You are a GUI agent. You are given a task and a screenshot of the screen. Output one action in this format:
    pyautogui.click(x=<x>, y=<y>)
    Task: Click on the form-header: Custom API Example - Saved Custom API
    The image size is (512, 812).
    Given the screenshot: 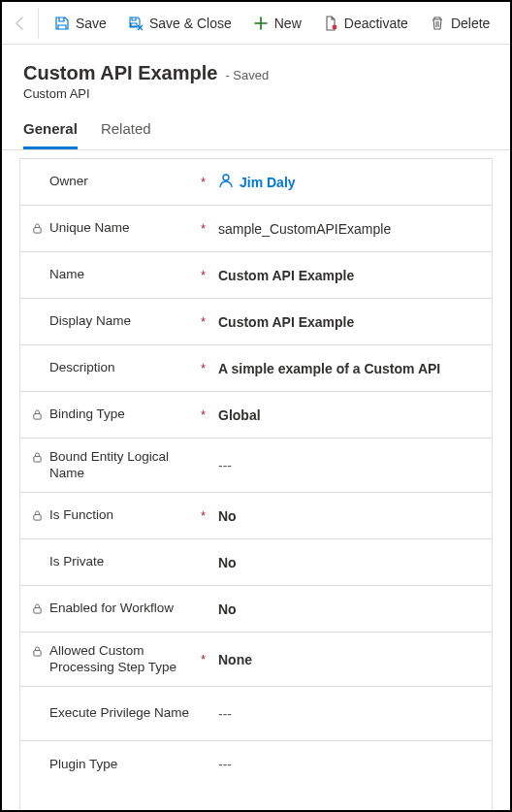 What is the action you would take?
    pyautogui.click(x=256, y=77)
    